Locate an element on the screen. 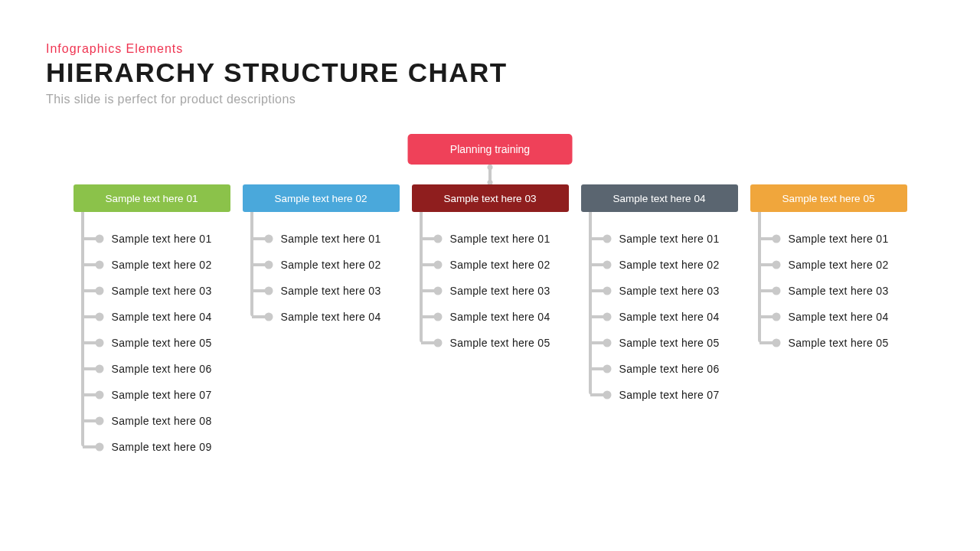 This screenshot has width=980, height=551. list-item-label: Sample text here 09 is located at coordinates (162, 447).